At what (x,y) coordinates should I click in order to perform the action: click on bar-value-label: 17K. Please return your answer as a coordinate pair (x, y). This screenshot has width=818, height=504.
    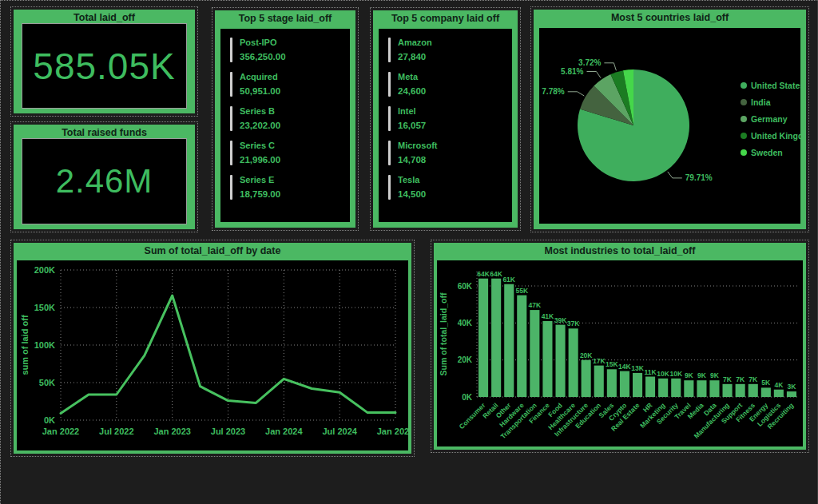
    Looking at the image, I should click on (599, 361).